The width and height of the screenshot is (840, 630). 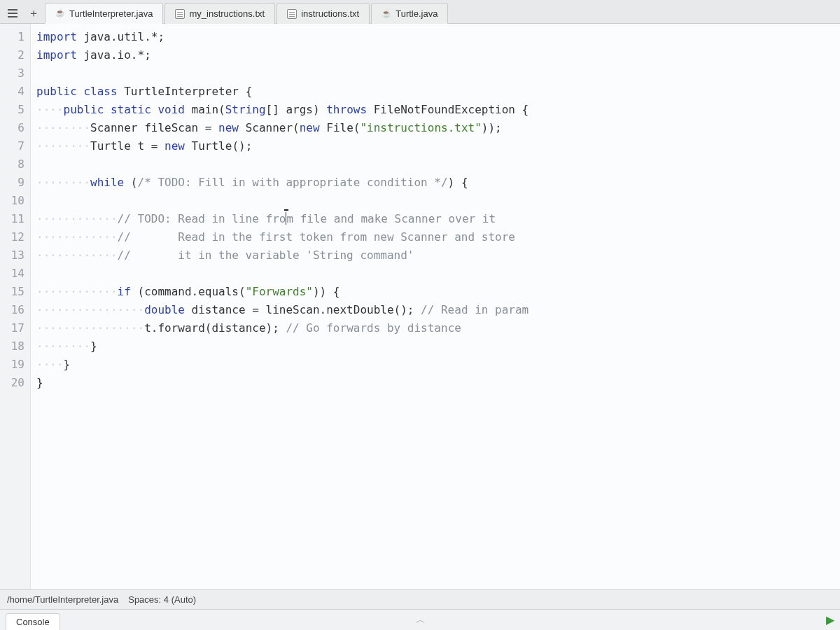 I want to click on tab-label: TurtleInterpreter.java, so click(x=111, y=14).